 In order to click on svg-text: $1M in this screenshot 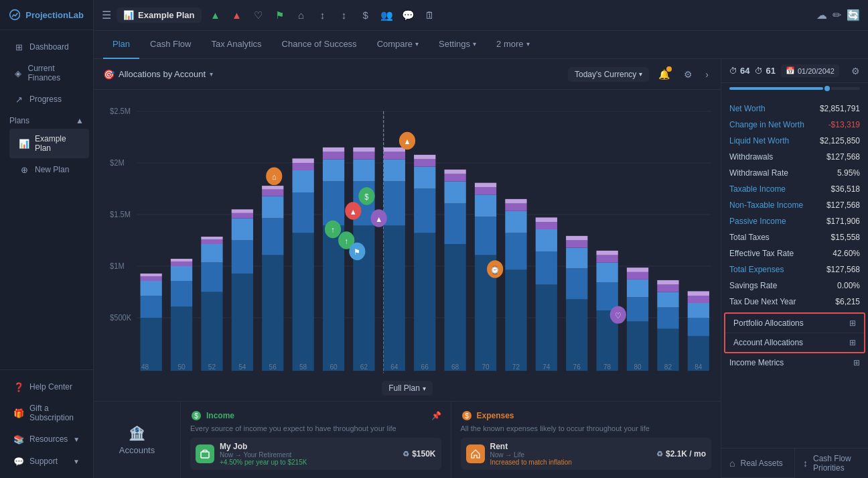, I will do `click(117, 266)`.